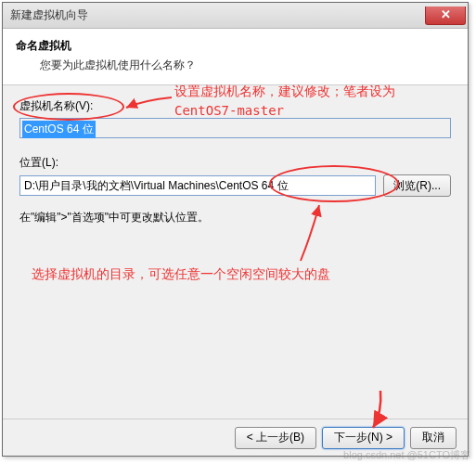 Image resolution: width=476 pixels, height=464 pixels. Describe the element at coordinates (236, 163) in the screenshot. I see `vm-location-label: 位置(L):` at that location.